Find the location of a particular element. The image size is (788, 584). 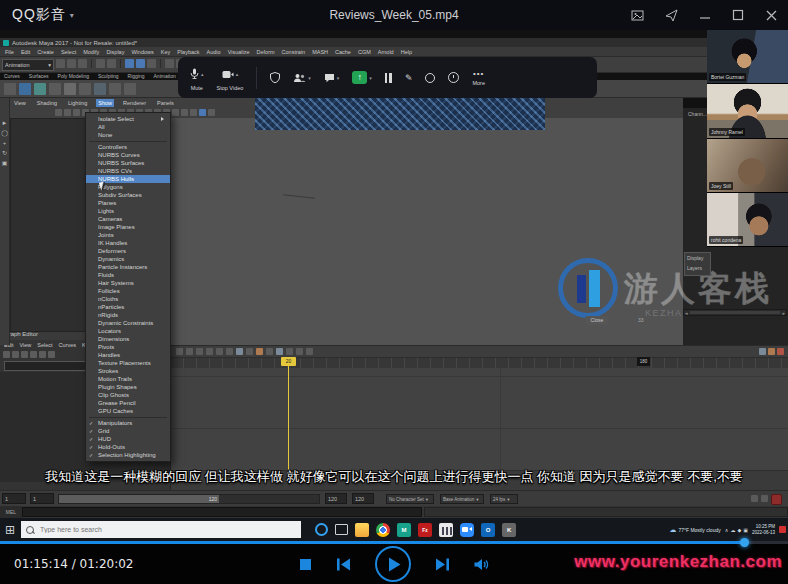

shelf-tab: Rigging is located at coordinates (136, 76).